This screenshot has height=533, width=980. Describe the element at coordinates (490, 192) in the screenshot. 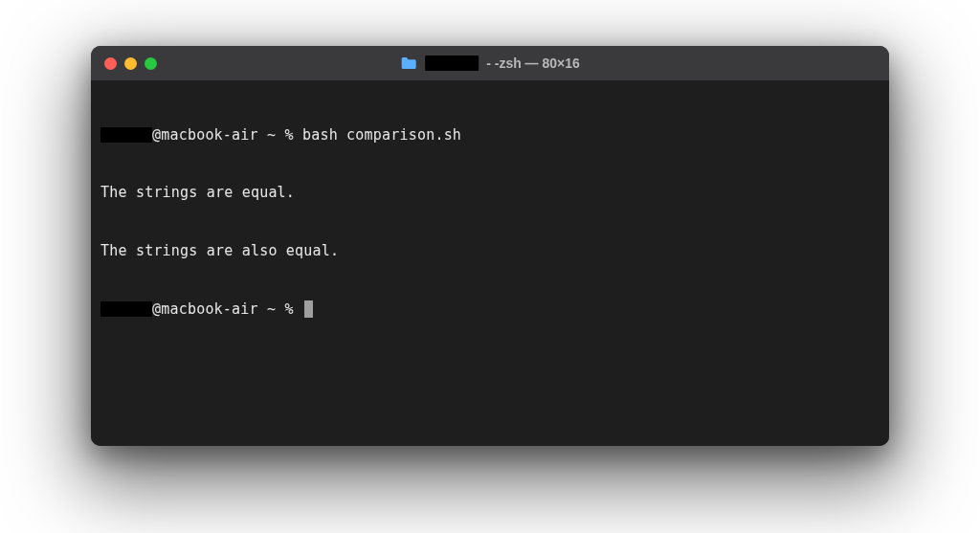

I see `terminal-line: The strings are equal.` at that location.